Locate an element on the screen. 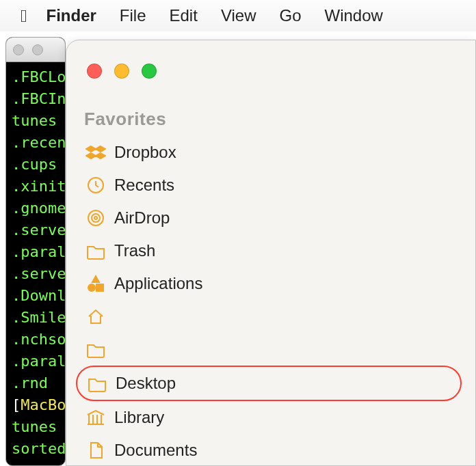 The width and height of the screenshot is (476, 466). sidebar-item-airdrop: AirDrop is located at coordinates (269, 218).